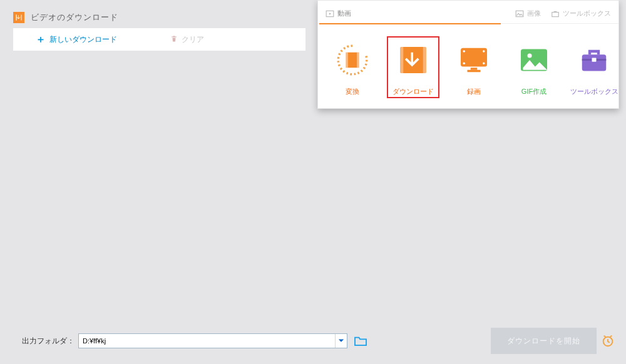  What do you see at coordinates (66, 18) in the screenshot?
I see `page-title-bar: ビデオのダウンロード` at bounding box center [66, 18].